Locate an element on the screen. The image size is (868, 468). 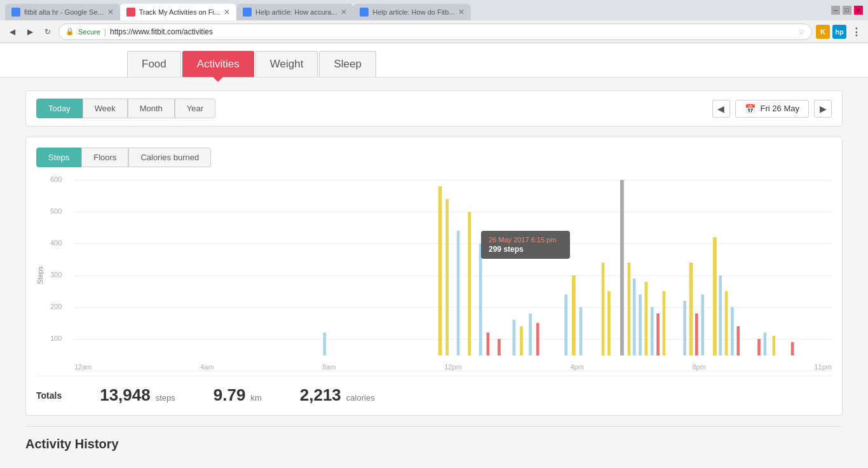
distance-unit: km is located at coordinates (255, 398).